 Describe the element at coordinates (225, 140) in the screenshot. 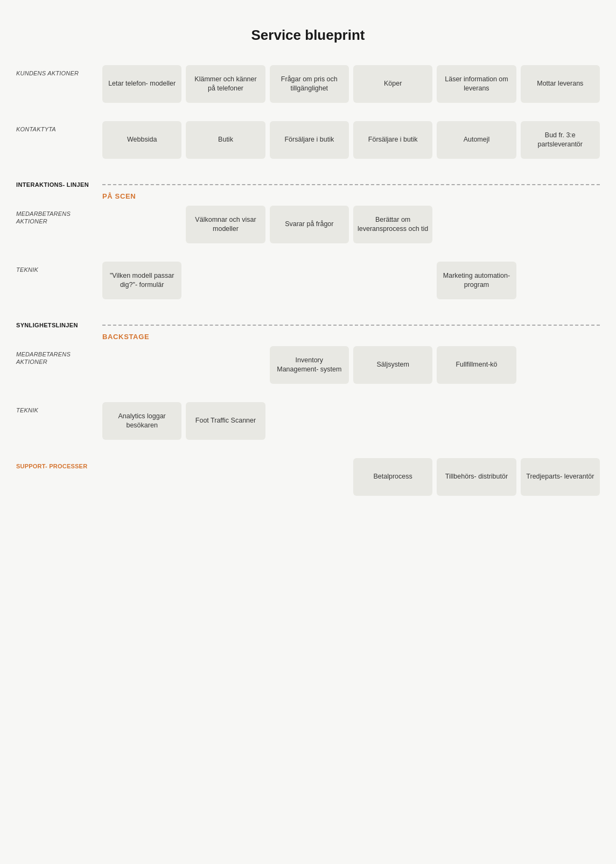

I see `kontaktyta-cell-1: Butik` at that location.